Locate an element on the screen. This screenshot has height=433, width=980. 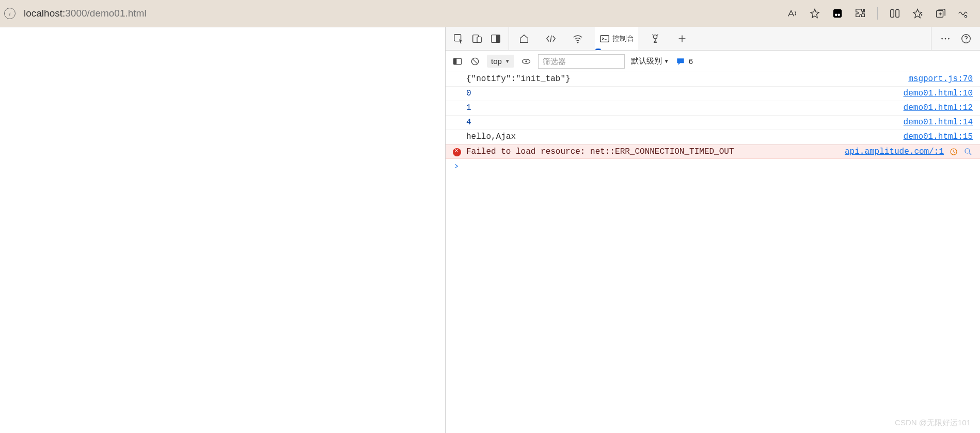
log-level-selector: 默认级别 ▼ is located at coordinates (650, 61).